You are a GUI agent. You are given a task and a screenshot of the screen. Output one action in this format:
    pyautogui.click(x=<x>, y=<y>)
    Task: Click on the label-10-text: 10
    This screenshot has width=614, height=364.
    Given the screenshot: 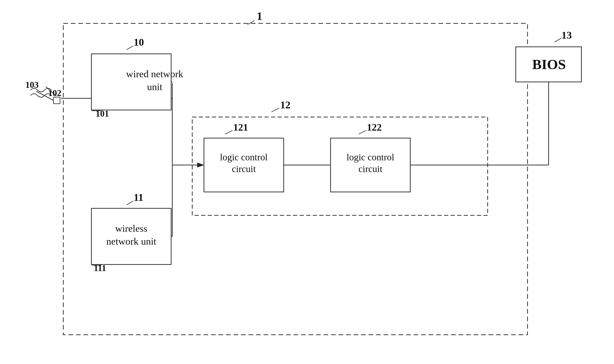 What is the action you would take?
    pyautogui.click(x=139, y=42)
    